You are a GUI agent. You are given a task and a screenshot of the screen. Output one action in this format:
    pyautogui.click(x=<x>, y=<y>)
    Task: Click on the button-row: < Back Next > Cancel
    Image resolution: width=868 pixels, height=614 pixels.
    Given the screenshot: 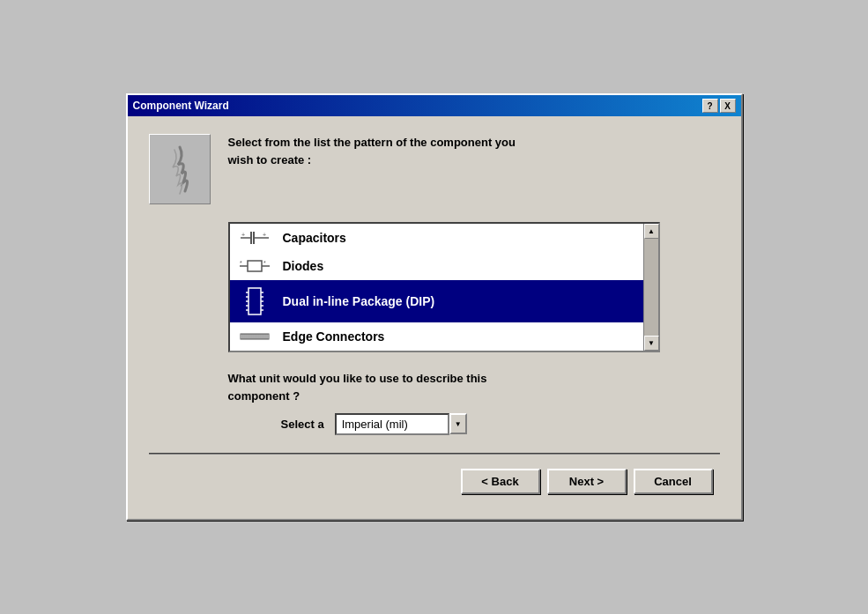 What is the action you would take?
    pyautogui.click(x=434, y=483)
    